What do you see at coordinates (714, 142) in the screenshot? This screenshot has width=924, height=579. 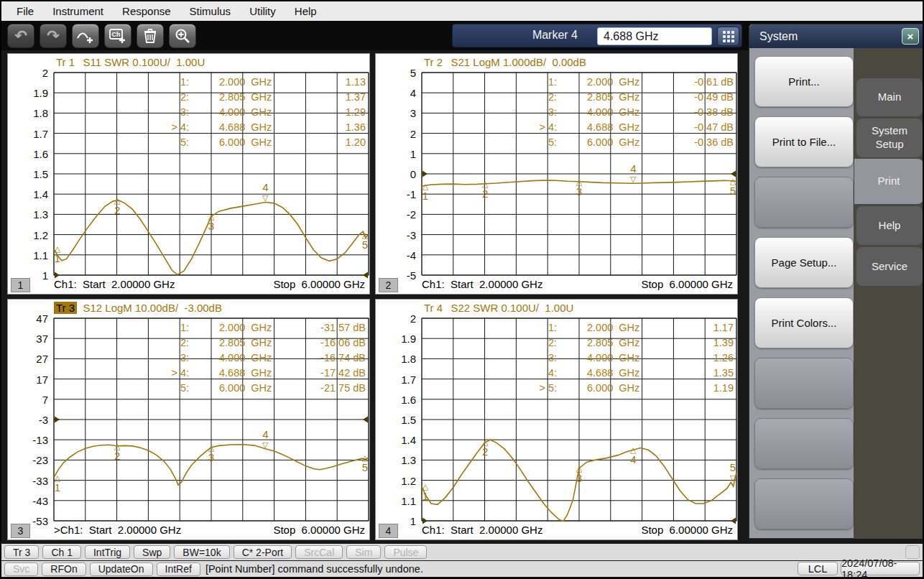 I see `marker-value: -0.36 dB` at bounding box center [714, 142].